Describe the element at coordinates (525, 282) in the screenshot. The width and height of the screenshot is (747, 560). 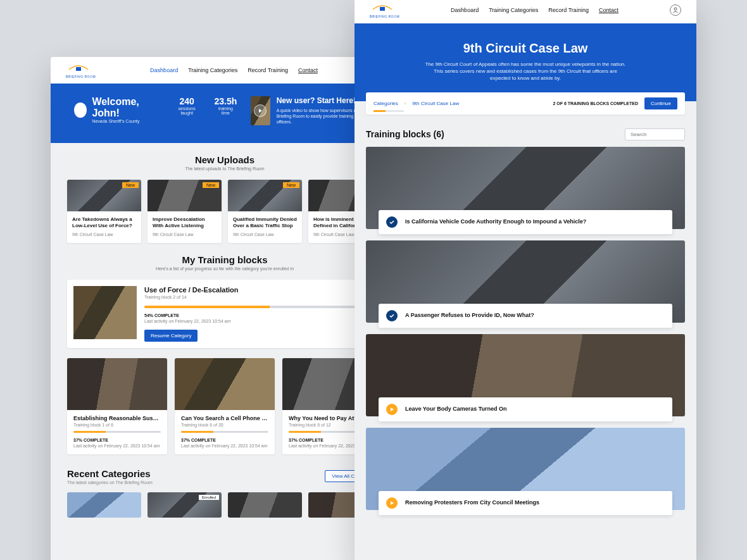
I see `training-block-card: A Passenger Refuses to Provide ID, Now W…` at that location.